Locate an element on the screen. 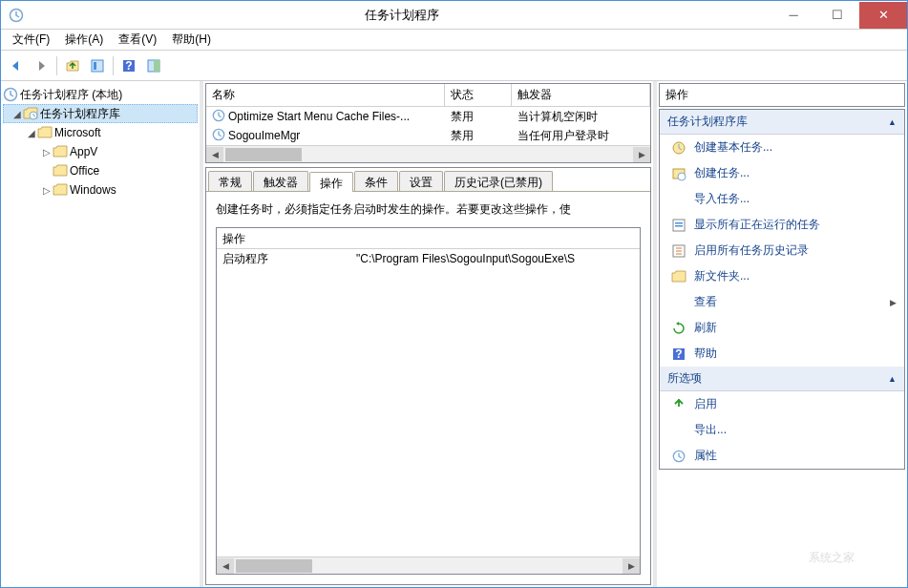  col-status: 状态 is located at coordinates (478, 95).